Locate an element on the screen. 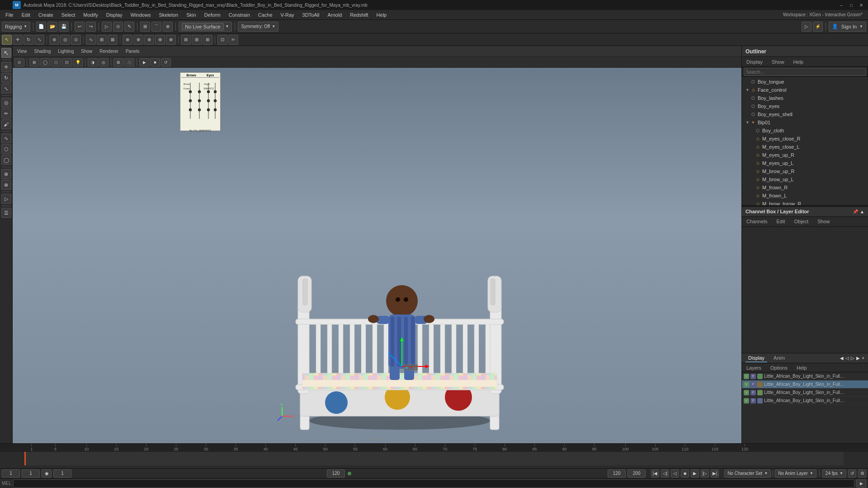 The height and width of the screenshot is (488, 868). frame-current-input is located at coordinates (31, 474).